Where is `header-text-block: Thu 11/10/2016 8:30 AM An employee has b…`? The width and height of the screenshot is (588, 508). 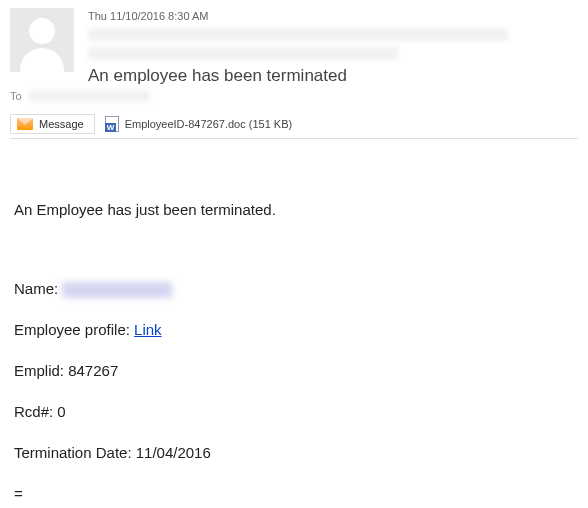
header-text-block: Thu 11/10/2016 8:30 AM An employee has b… is located at coordinates (333, 48).